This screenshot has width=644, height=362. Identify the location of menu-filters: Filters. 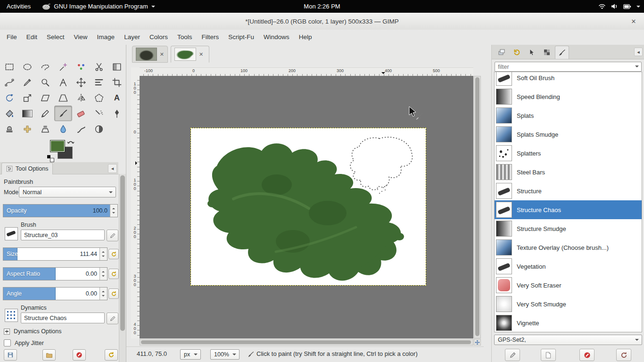
(210, 37).